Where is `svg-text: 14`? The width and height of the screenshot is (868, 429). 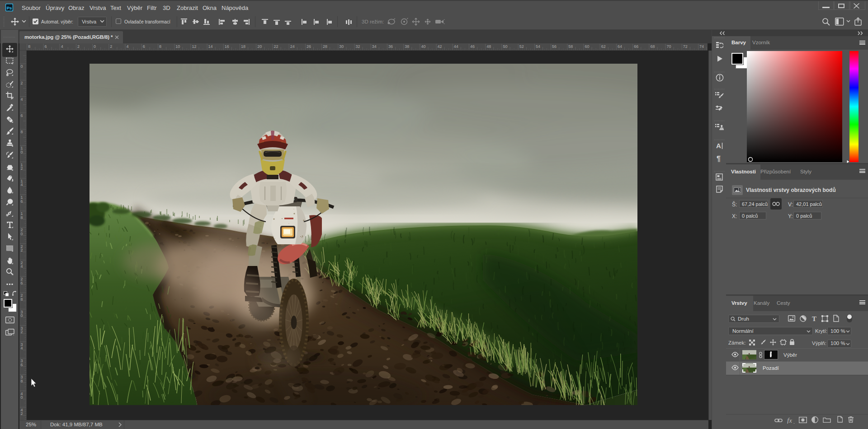 svg-text: 14 is located at coordinates (211, 47).